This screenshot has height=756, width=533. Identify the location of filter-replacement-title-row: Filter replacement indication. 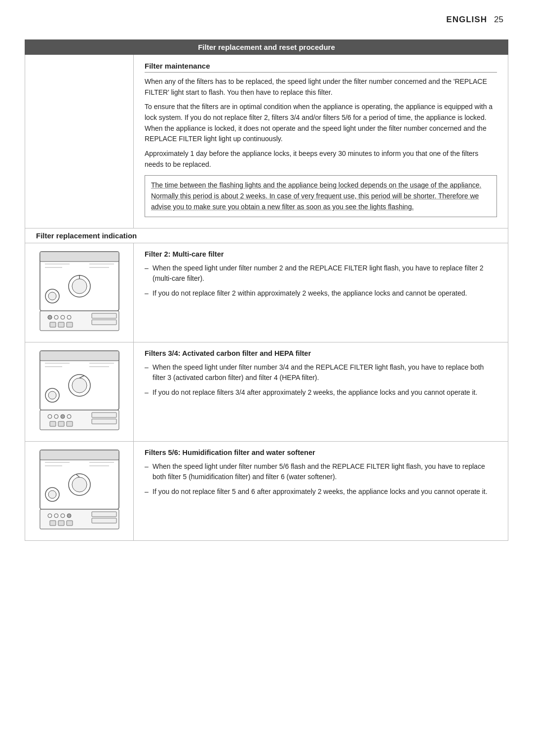
(266, 236).